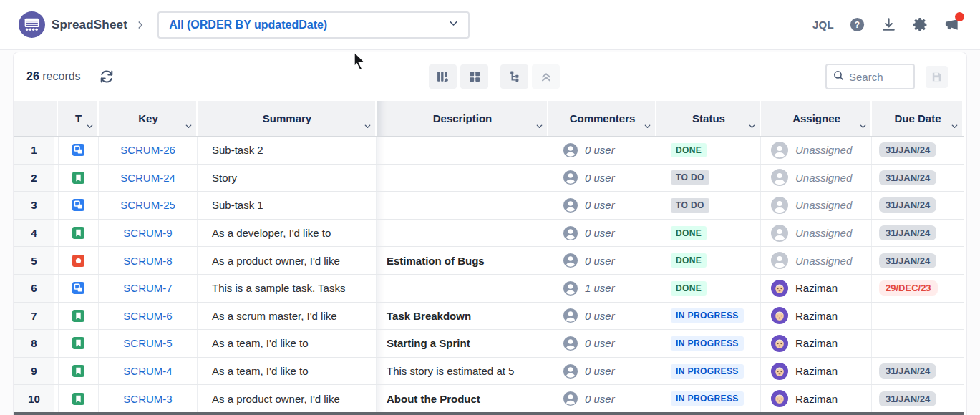 This screenshot has height=415, width=980. What do you see at coordinates (462, 316) in the screenshot?
I see `description-cell: Task Breakdown` at bounding box center [462, 316].